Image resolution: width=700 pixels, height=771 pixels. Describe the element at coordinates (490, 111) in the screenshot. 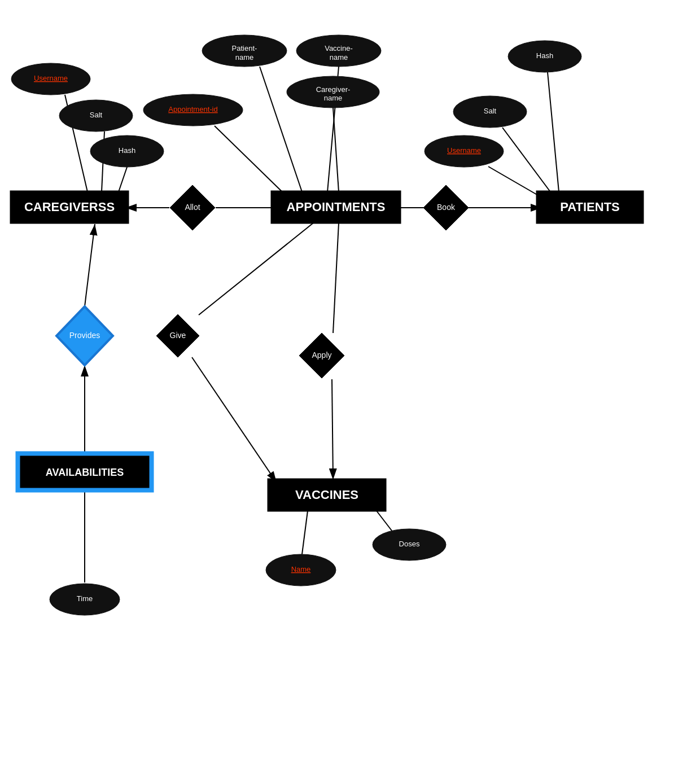

I see `attr-pt-salt-label: Salt` at that location.